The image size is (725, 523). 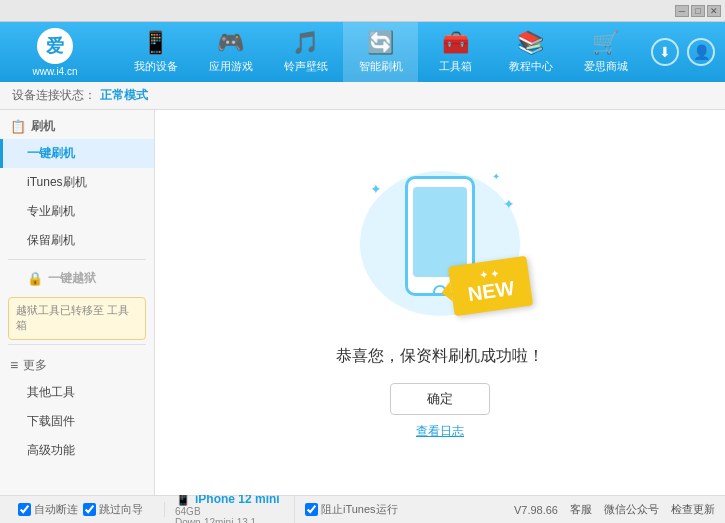 What do you see at coordinates (404, 510) in the screenshot?
I see `itunes-section: 阻止iTunes运行` at bounding box center [404, 510].